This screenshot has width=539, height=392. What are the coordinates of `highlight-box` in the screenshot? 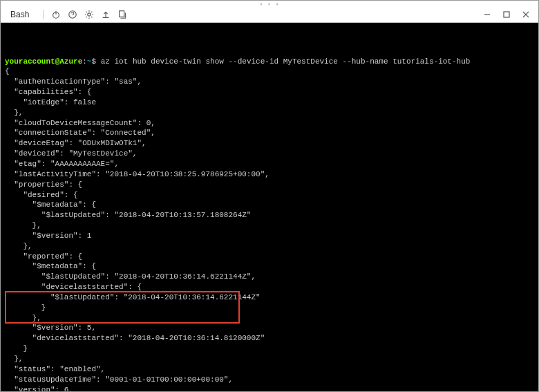 It's located at (122, 307).